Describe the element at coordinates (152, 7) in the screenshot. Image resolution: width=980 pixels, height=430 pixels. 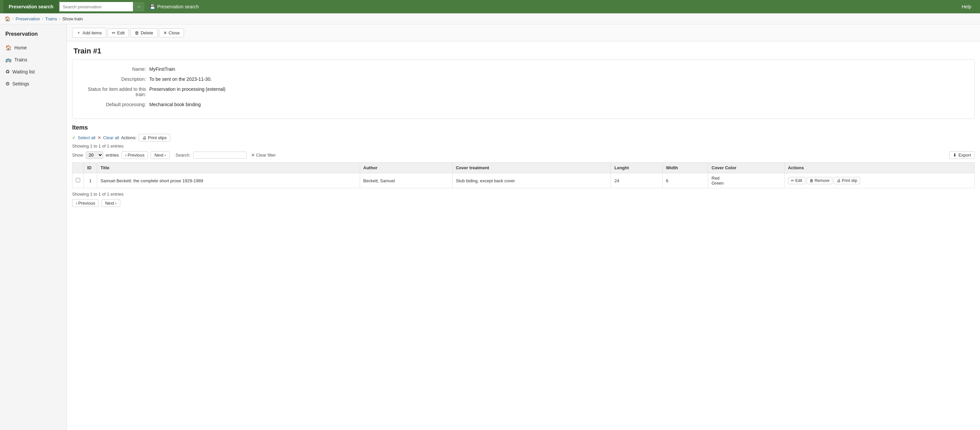
I see `preservation-icon: 💾` at that location.